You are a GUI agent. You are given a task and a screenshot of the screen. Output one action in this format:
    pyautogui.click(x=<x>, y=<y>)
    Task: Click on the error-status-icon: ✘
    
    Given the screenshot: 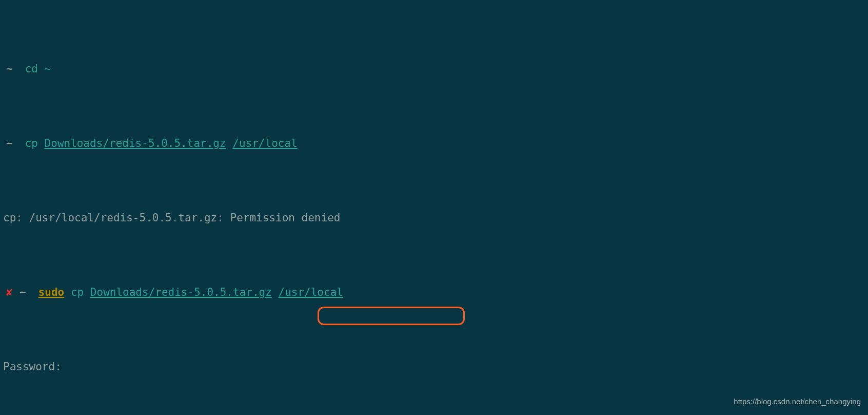 What is the action you would take?
    pyautogui.click(x=9, y=293)
    